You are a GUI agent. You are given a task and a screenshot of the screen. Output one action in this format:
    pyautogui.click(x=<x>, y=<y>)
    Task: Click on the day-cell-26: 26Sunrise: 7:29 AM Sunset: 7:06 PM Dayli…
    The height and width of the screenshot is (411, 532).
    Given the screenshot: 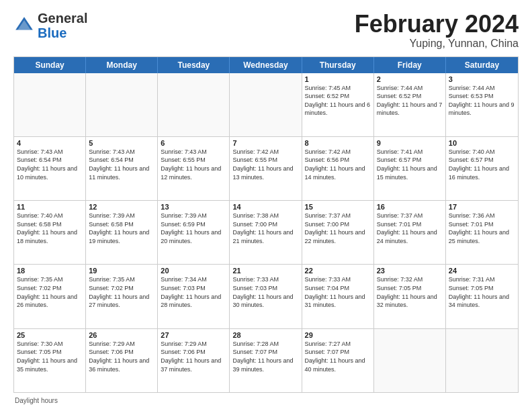 What is the action you would take?
    pyautogui.click(x=122, y=361)
    